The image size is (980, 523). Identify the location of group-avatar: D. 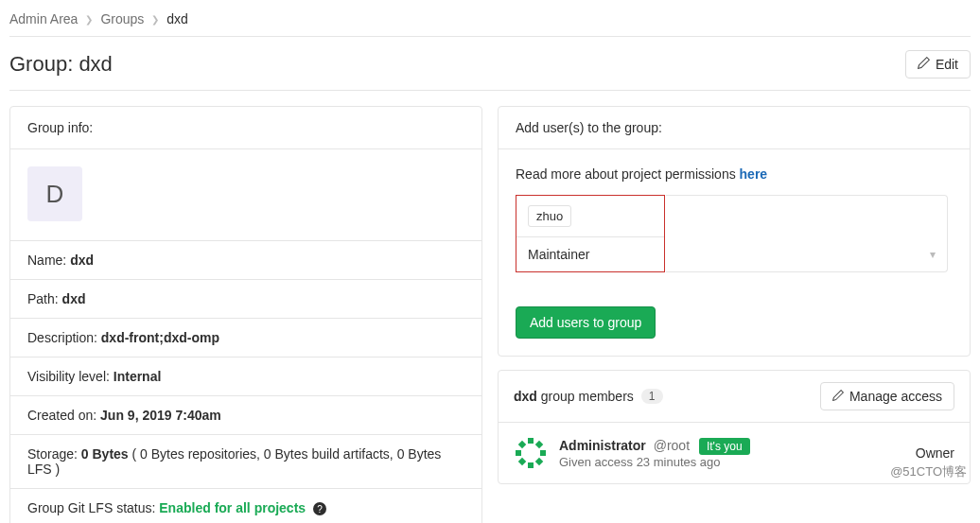
(55, 194).